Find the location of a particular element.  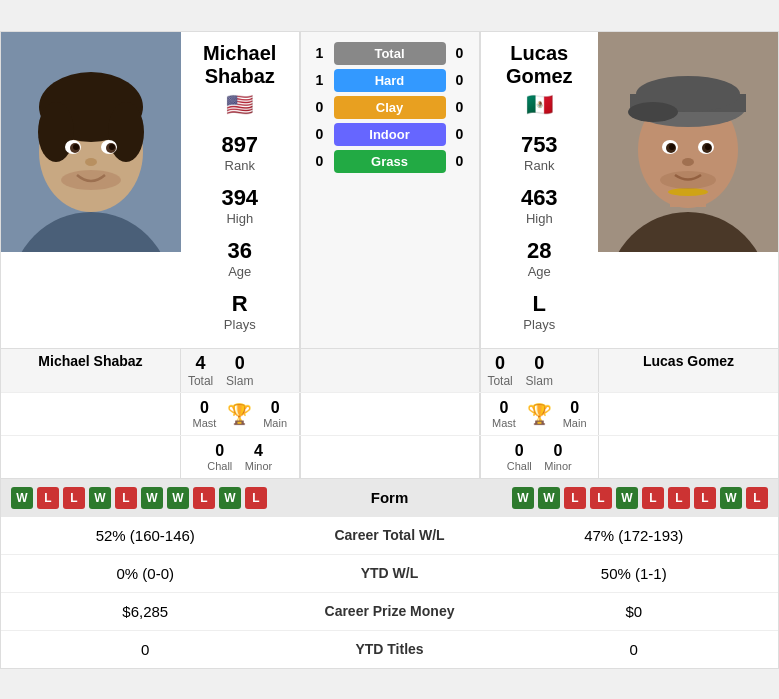

right-age-box: 28 Age is located at coordinates (539, 258).